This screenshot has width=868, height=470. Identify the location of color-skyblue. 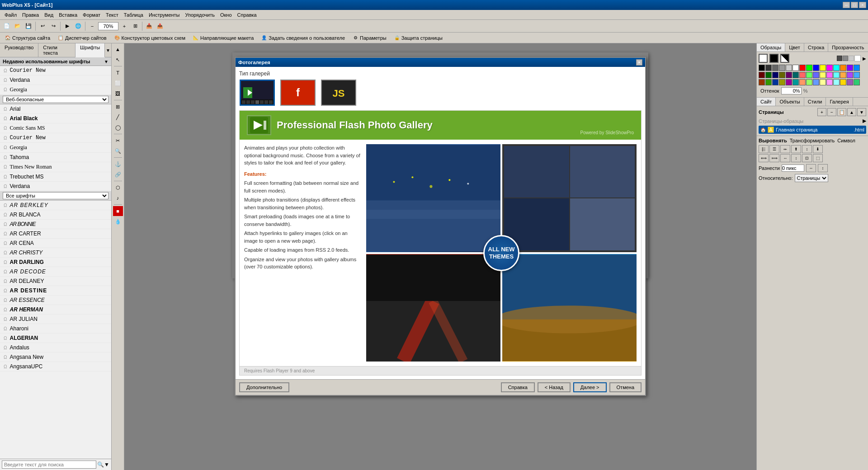
(857, 68).